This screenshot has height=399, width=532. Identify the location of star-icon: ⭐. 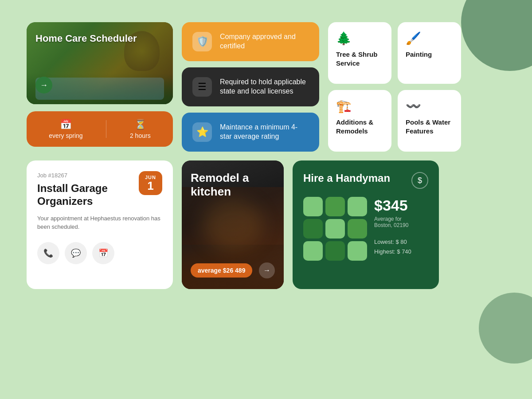
(202, 132).